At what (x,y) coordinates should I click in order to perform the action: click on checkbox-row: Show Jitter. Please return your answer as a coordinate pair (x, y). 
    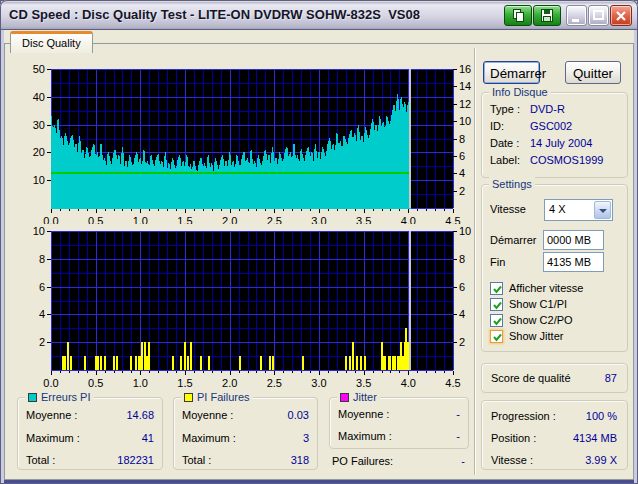
    Looking at the image, I should click on (526, 336).